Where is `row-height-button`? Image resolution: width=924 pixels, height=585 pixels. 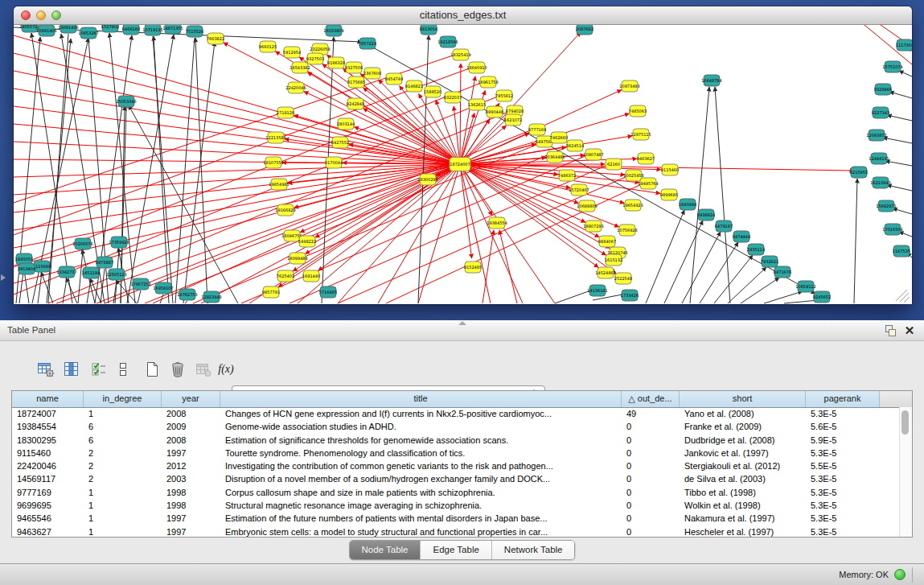 row-height-button is located at coordinates (123, 369).